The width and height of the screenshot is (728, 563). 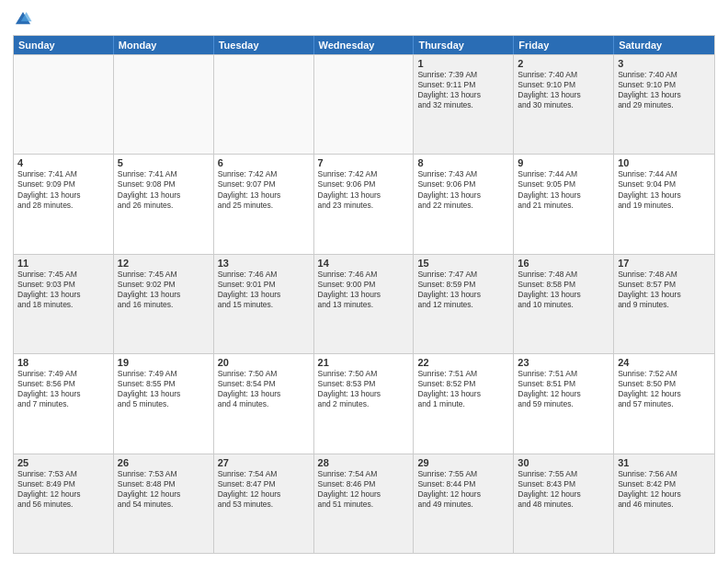 I want to click on day-number: 27, so click(x=264, y=463).